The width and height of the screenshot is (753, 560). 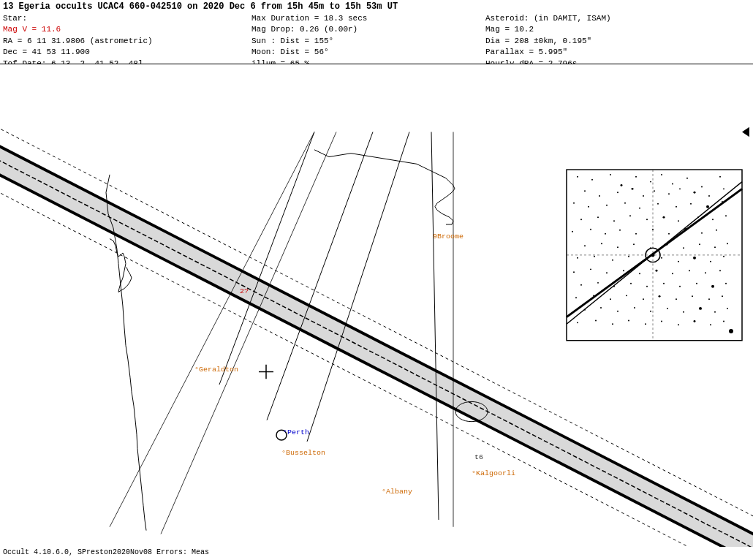 What do you see at coordinates (106, 553) in the screenshot?
I see `footer-text: Occult 4.10.6.0, SPreston2020Nov08 Error…` at bounding box center [106, 553].